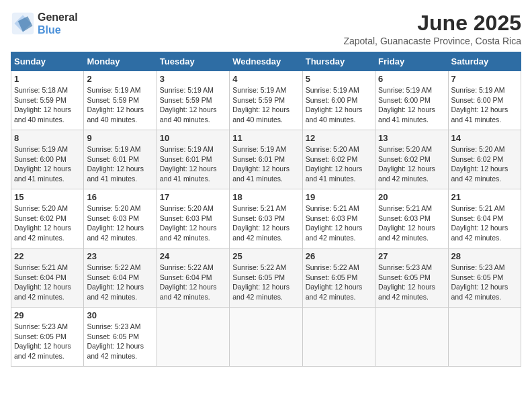  Describe the element at coordinates (120, 337) in the screenshot. I see `calendar-cell: 30Sunrise: 5:23 AMSunset: 6:05 PMDayligh…` at that location.